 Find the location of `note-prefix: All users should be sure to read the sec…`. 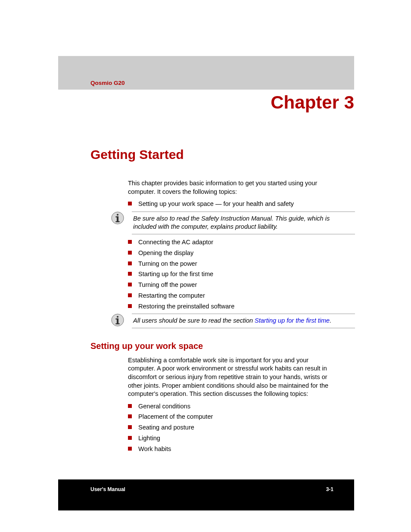

note-prefix: All users should be sure to read the sec… is located at coordinates (194, 320).